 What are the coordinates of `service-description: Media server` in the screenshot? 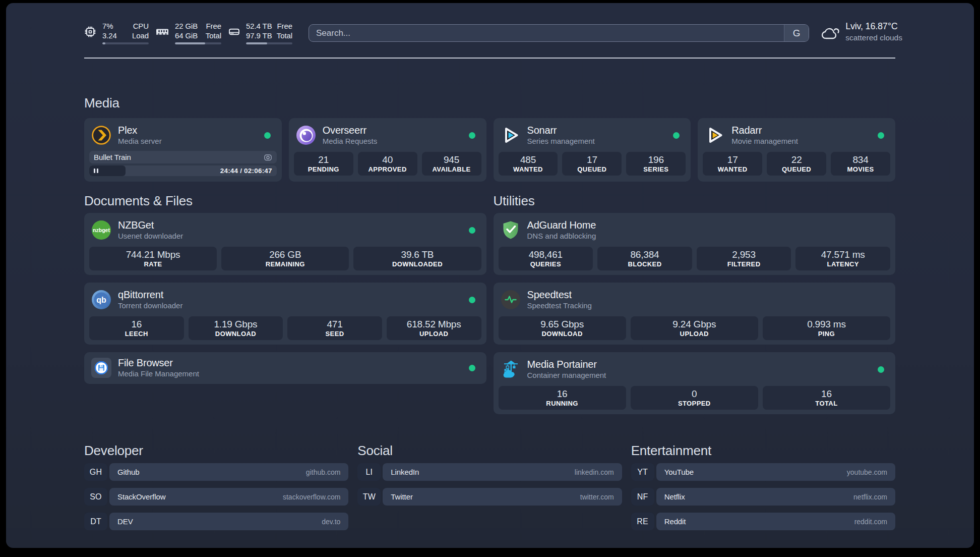 It's located at (140, 141).